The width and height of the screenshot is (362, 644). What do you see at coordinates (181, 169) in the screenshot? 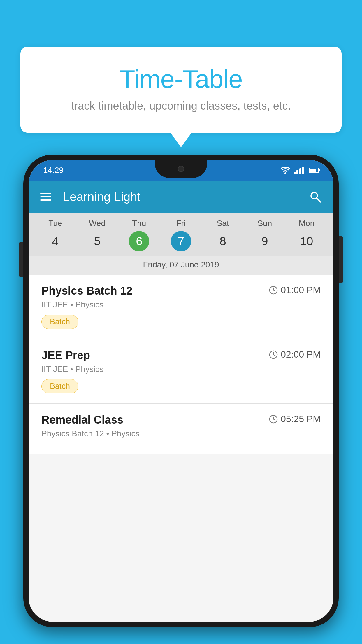
I see `camera-dot` at bounding box center [181, 169].